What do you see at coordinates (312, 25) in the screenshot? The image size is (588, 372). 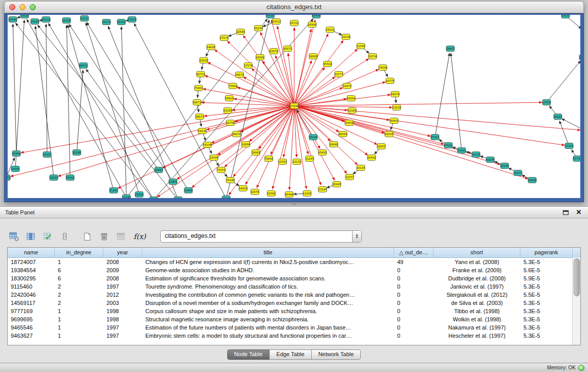 I see `graph-node-label: 16996` at bounding box center [312, 25].